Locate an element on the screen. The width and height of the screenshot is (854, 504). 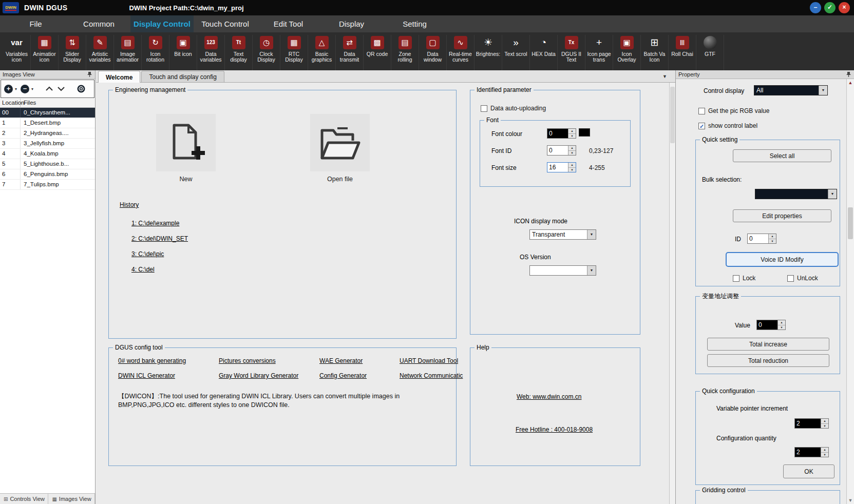
toolbar-icon-rotation-button: ↻Icon rotation is located at coordinates (156, 52).